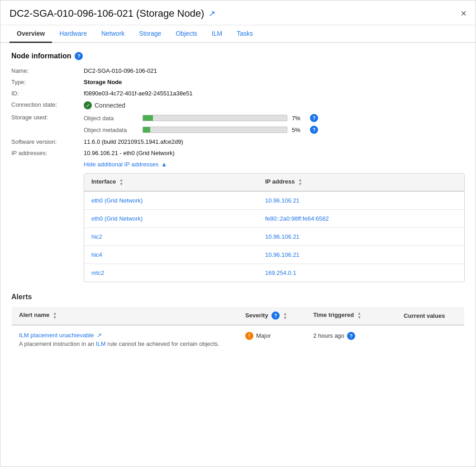 This screenshot has width=476, height=467. I want to click on time-triggered-cell: 2 hours ago ?, so click(351, 340).